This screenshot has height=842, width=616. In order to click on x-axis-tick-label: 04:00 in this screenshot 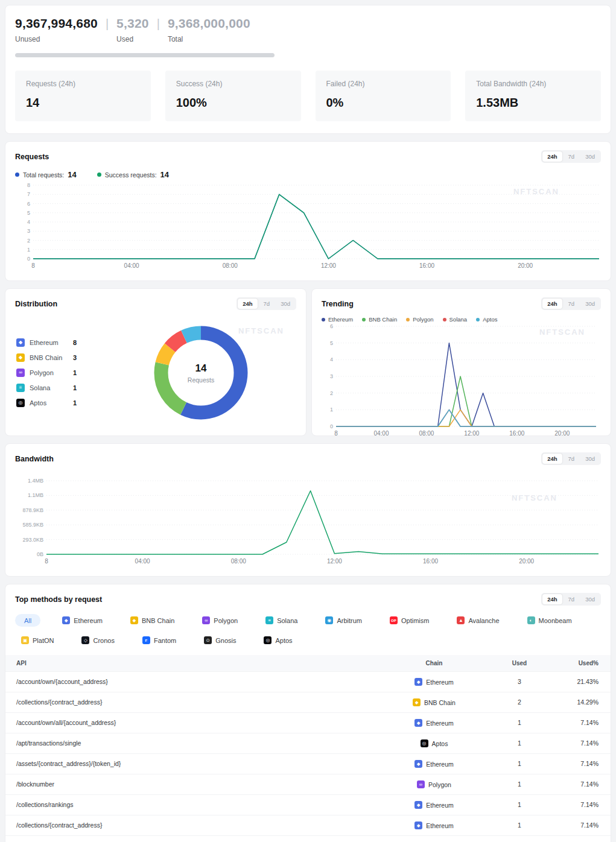, I will do `click(381, 433)`.